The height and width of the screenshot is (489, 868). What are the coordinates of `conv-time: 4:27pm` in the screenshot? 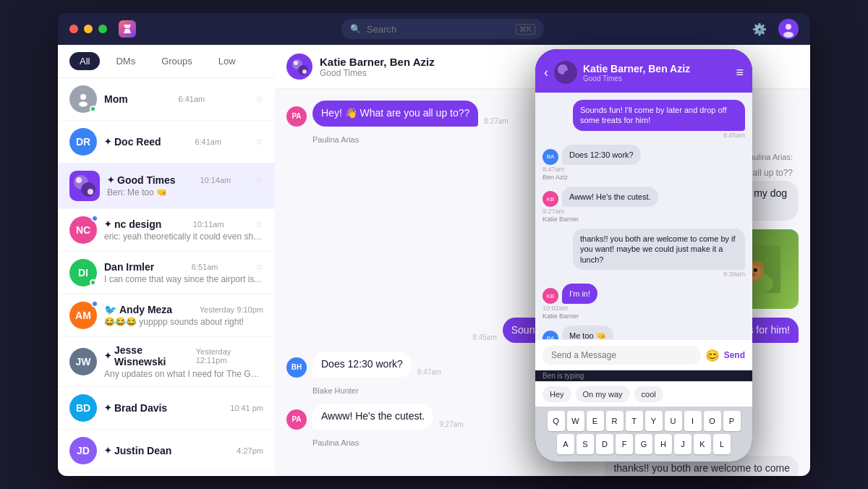 It's located at (250, 451).